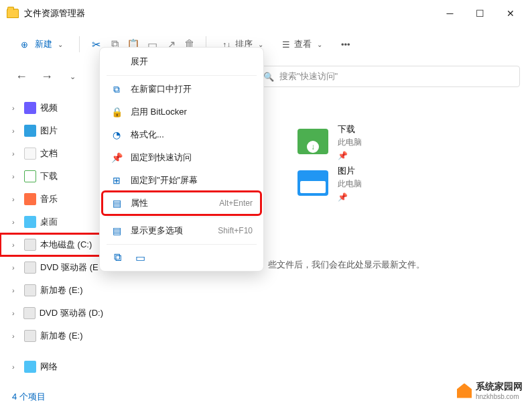 The width and height of the screenshot is (532, 407). I want to click on window-title: 文件资源管理器, so click(55, 13).